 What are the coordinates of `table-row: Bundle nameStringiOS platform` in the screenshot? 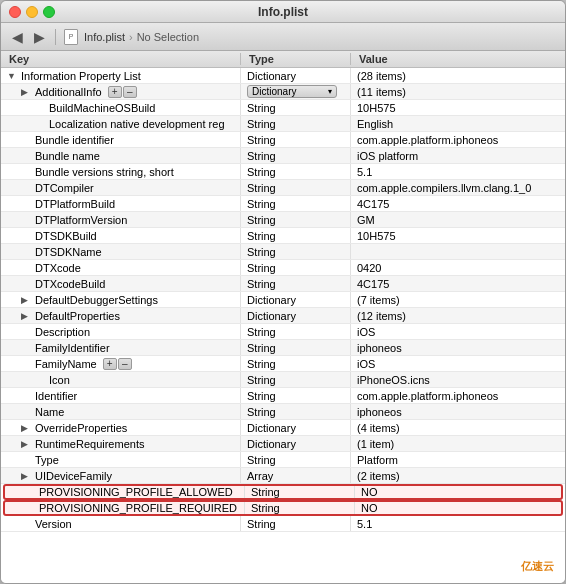 It's located at (283, 156).